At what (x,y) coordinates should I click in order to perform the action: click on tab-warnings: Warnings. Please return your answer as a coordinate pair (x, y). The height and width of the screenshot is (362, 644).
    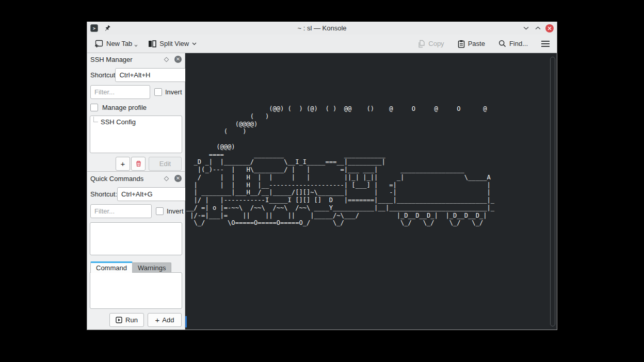
    Looking at the image, I should click on (152, 267).